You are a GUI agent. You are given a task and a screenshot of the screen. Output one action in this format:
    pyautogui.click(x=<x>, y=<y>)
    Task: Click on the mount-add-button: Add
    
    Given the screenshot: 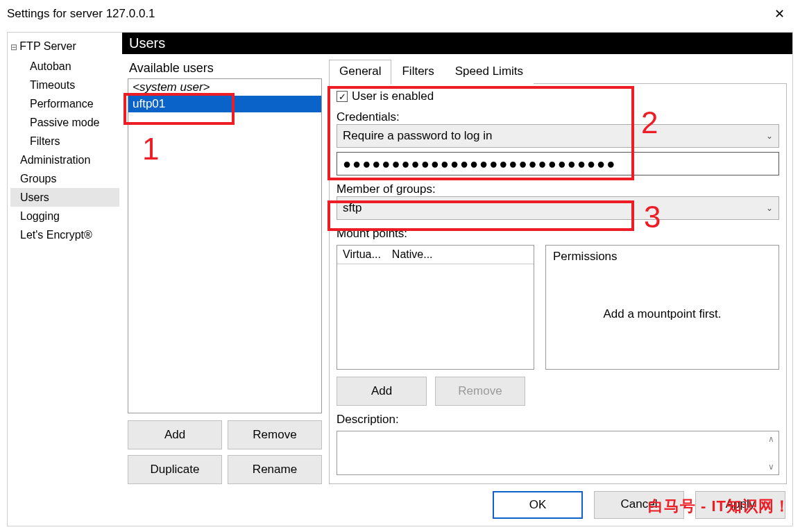 What is the action you would take?
    pyautogui.click(x=382, y=391)
    